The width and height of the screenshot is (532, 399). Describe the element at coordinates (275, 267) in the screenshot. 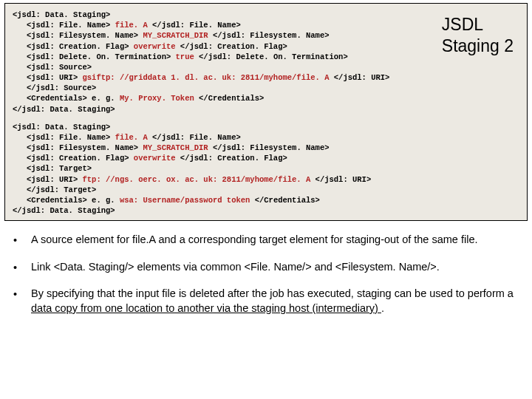

I see `bullet-text-2: Link <Data. Staging/> elements via commo…` at that location.